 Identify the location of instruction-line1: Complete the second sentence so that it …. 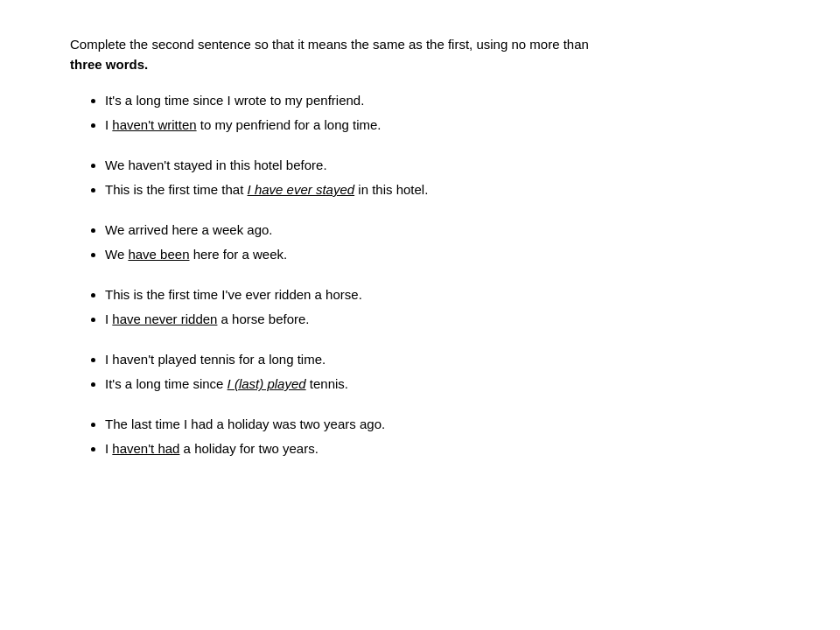
(329, 44).